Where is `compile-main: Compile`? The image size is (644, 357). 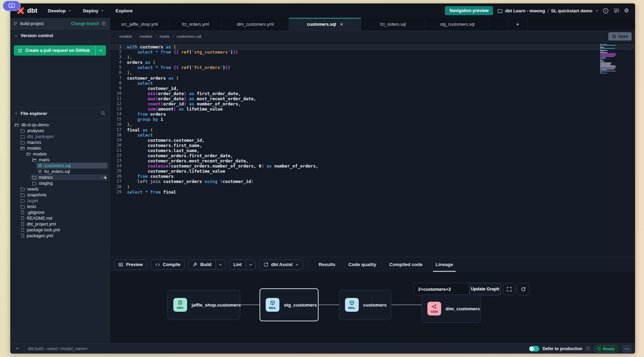 compile-main: Compile is located at coordinates (168, 265).